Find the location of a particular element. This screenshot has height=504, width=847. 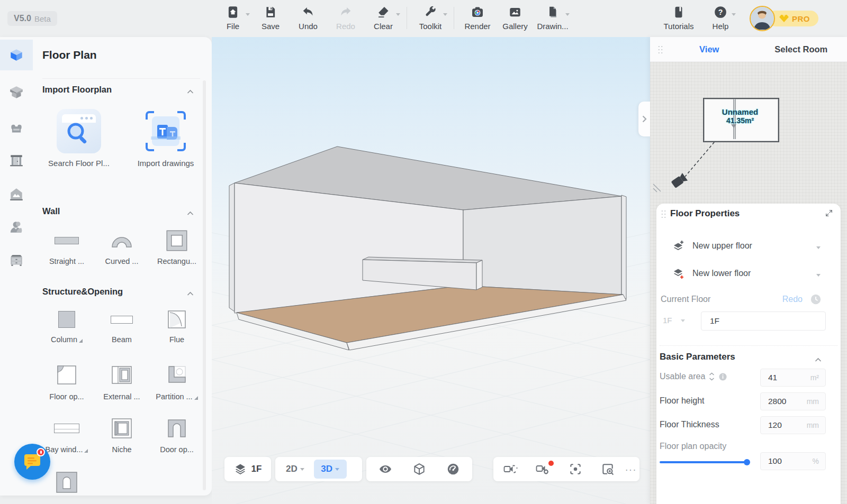

camera-settings-button is located at coordinates (543, 469).